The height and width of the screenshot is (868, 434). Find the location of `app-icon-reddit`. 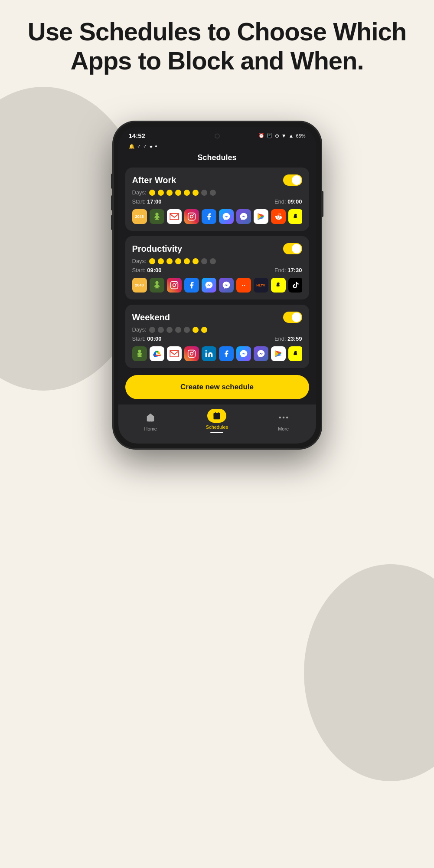

app-icon-reddit is located at coordinates (244, 285).